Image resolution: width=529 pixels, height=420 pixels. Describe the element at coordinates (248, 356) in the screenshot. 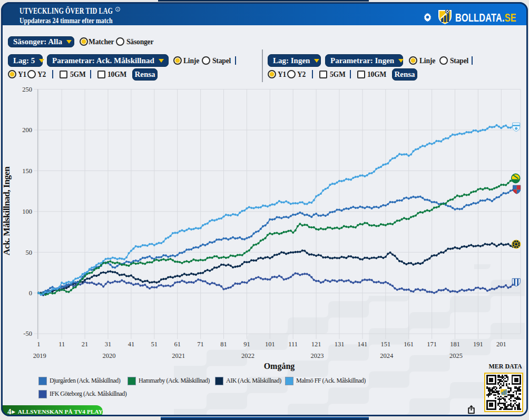

I see `svg-text: 2022` at that location.